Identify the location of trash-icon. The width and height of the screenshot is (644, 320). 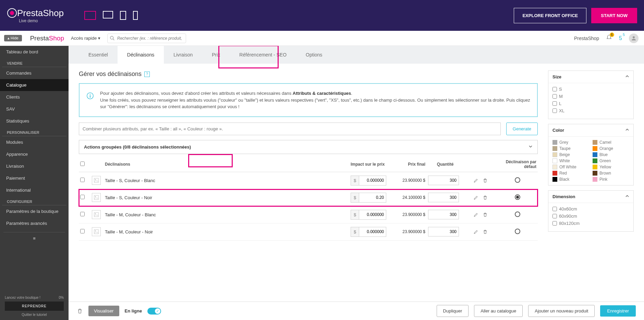
(80, 311).